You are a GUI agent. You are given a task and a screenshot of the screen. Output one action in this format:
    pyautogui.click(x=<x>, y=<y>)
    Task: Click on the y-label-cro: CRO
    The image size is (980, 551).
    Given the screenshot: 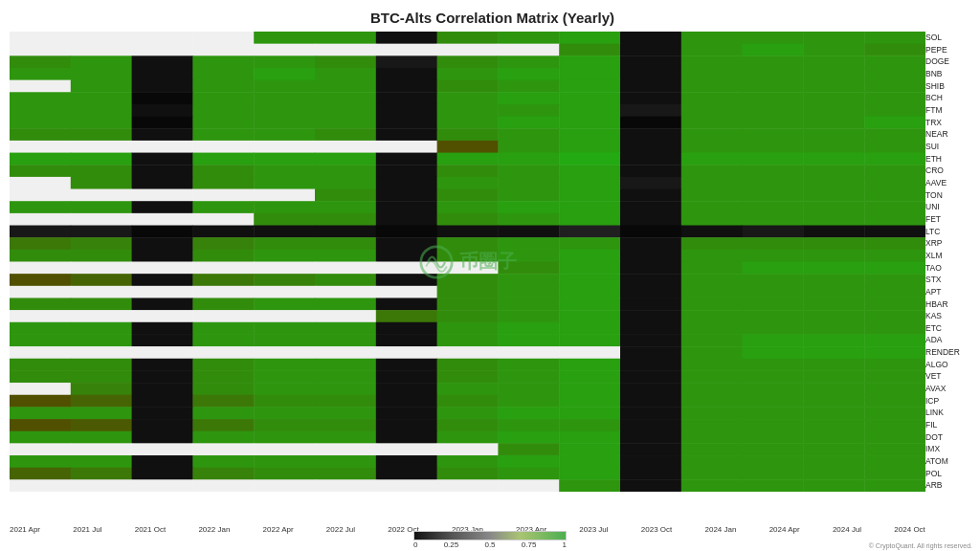 What is the action you would take?
    pyautogui.click(x=950, y=170)
    